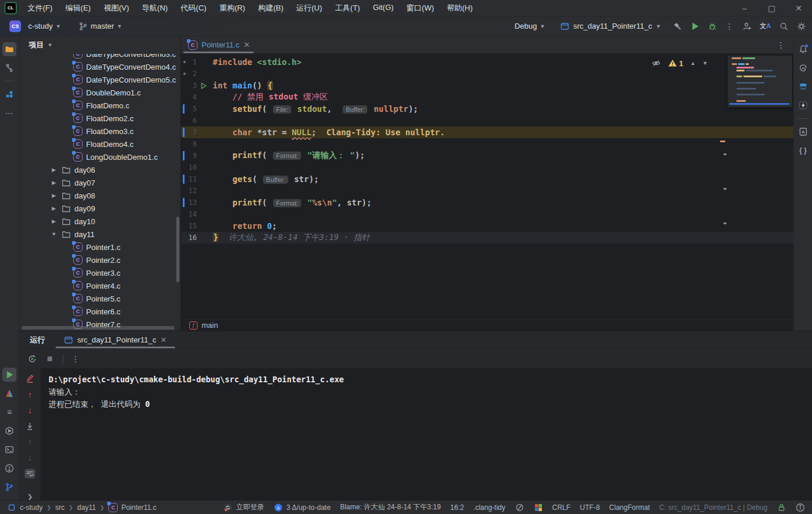 The width and height of the screenshot is (812, 514). I want to click on stripe-more-icon: ⋯, so click(9, 113).